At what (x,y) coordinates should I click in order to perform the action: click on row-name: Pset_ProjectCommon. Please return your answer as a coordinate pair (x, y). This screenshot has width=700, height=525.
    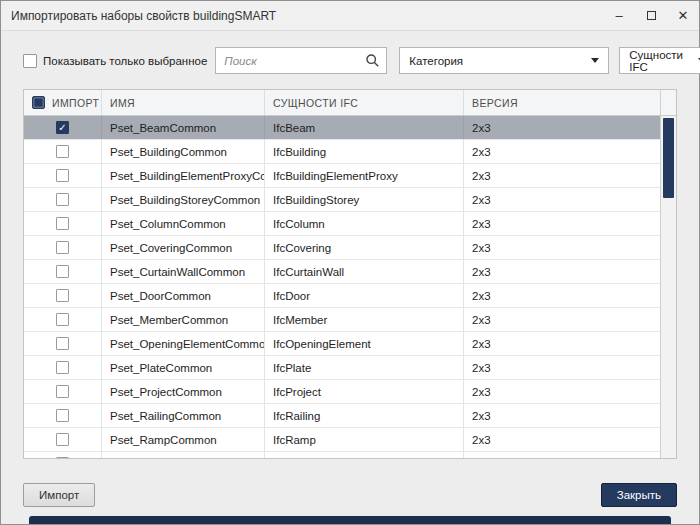
    Looking at the image, I should click on (184, 392).